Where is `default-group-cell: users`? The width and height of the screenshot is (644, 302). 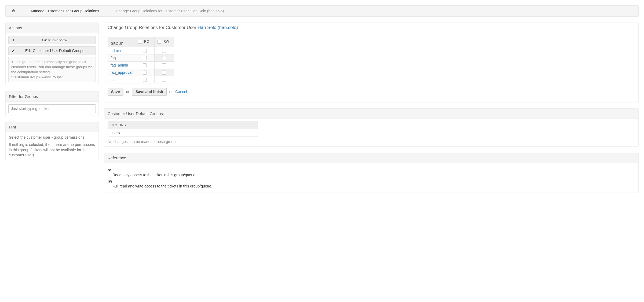
default-group-cell: users is located at coordinates (183, 133).